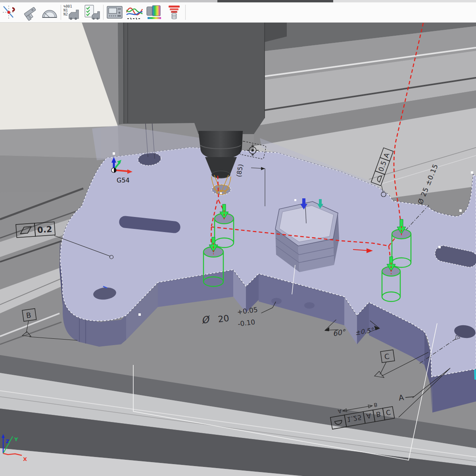 The width and height of the screenshot is (476, 476). I want to click on tool-heatmap-icon, so click(154, 12).